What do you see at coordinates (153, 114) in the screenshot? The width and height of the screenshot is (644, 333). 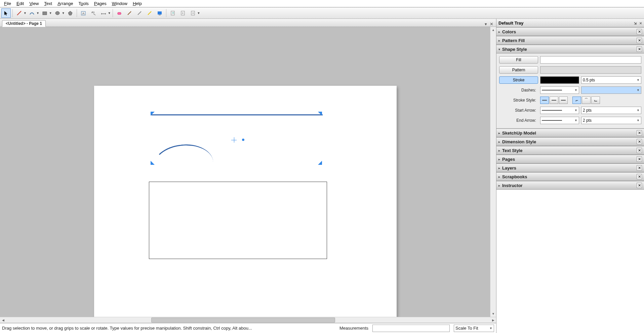 I see `selection-grip-tl` at bounding box center [153, 114].